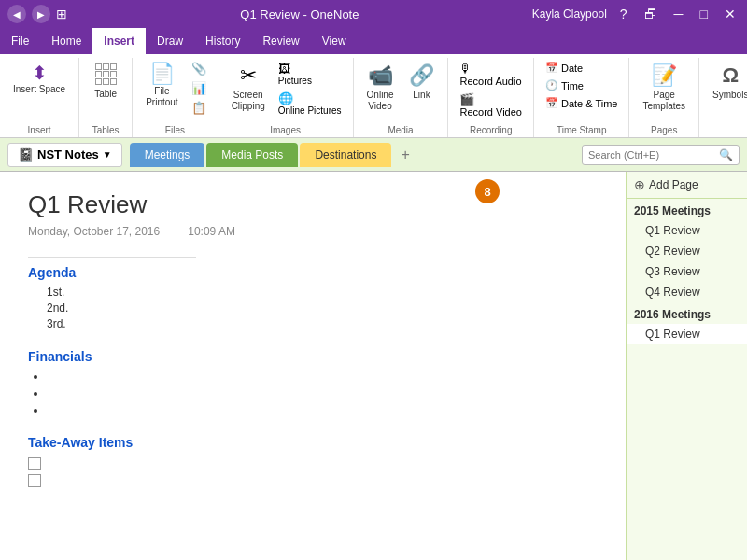  I want to click on pictures-button: 🖼 Pictures, so click(310, 74).